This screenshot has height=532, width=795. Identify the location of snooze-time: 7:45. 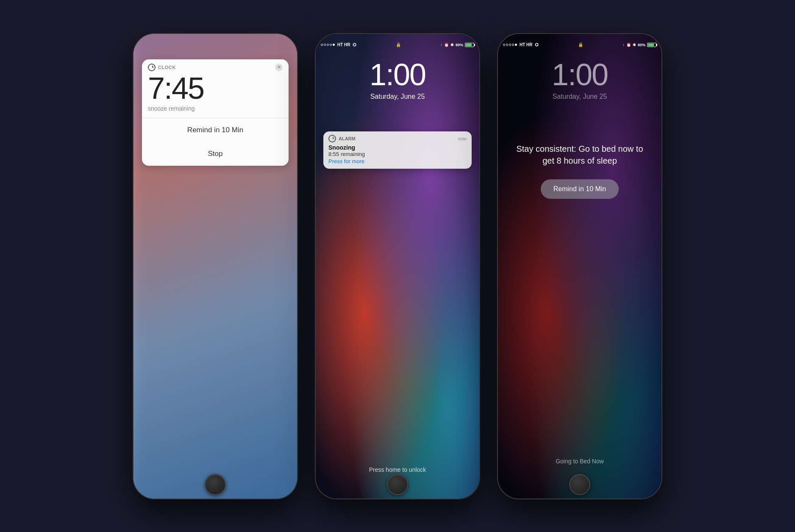
(215, 88).